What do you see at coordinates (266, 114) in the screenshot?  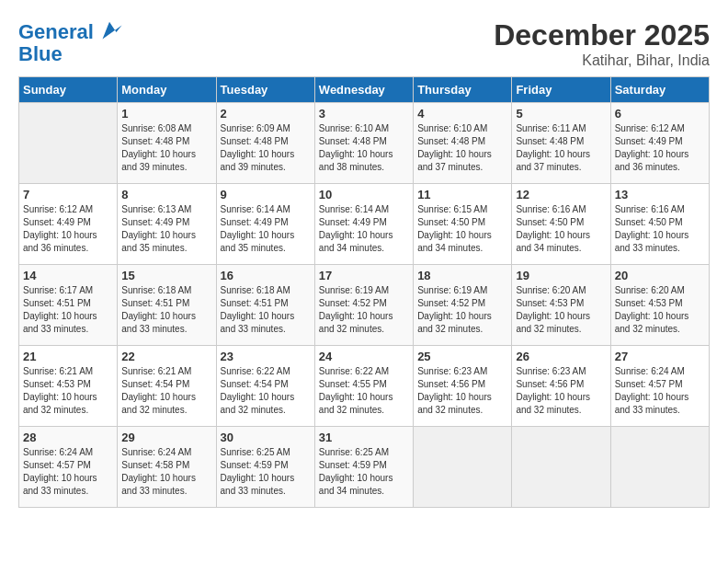 I see `day-number: 2` at bounding box center [266, 114].